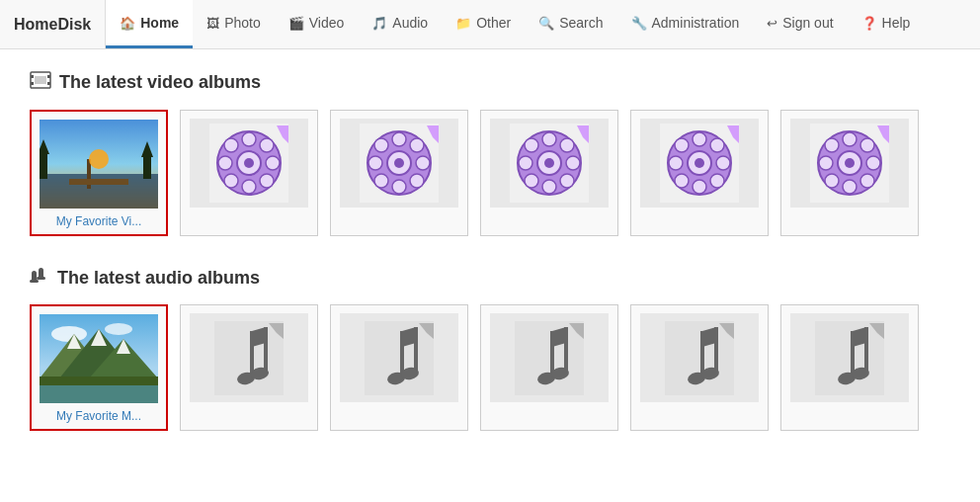  I want to click on audio-section-title: The latest audio albums, so click(490, 279).